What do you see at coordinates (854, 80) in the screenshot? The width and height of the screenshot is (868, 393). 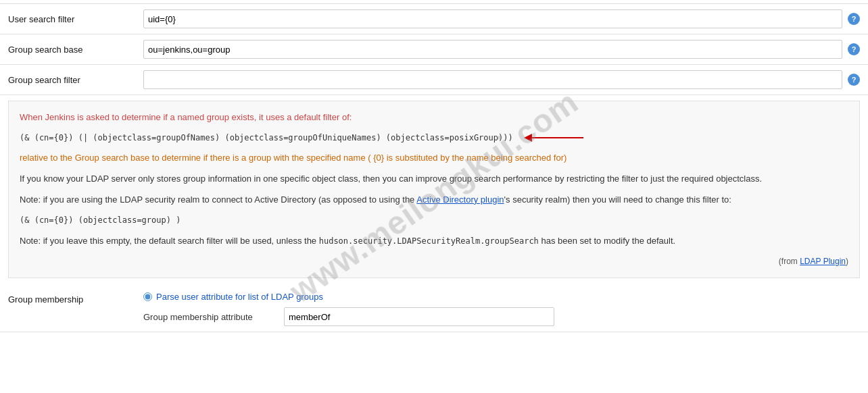 I see `group-search-filter-help: ?` at bounding box center [854, 80].